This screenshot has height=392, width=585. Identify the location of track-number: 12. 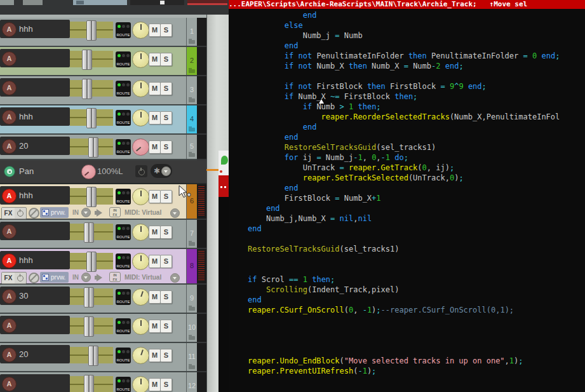
(192, 382).